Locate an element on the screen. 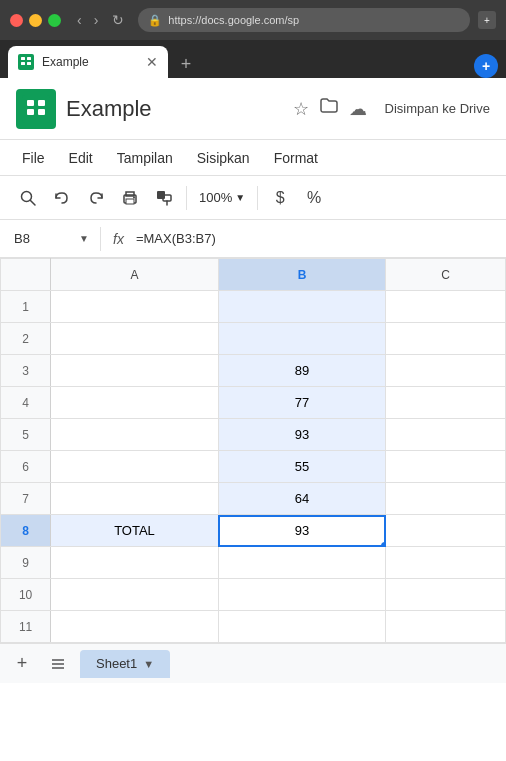 This screenshot has height=761, width=506. star-button: ☆ is located at coordinates (301, 109).